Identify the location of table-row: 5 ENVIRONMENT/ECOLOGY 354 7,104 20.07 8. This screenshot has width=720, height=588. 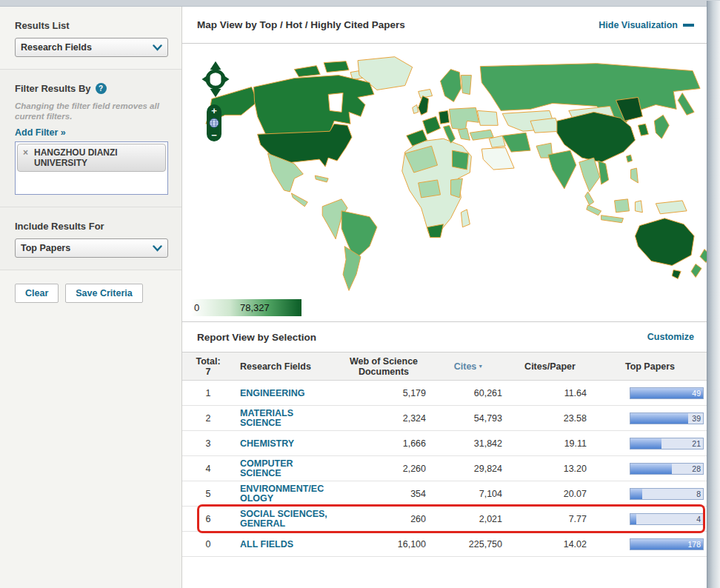
(444, 494).